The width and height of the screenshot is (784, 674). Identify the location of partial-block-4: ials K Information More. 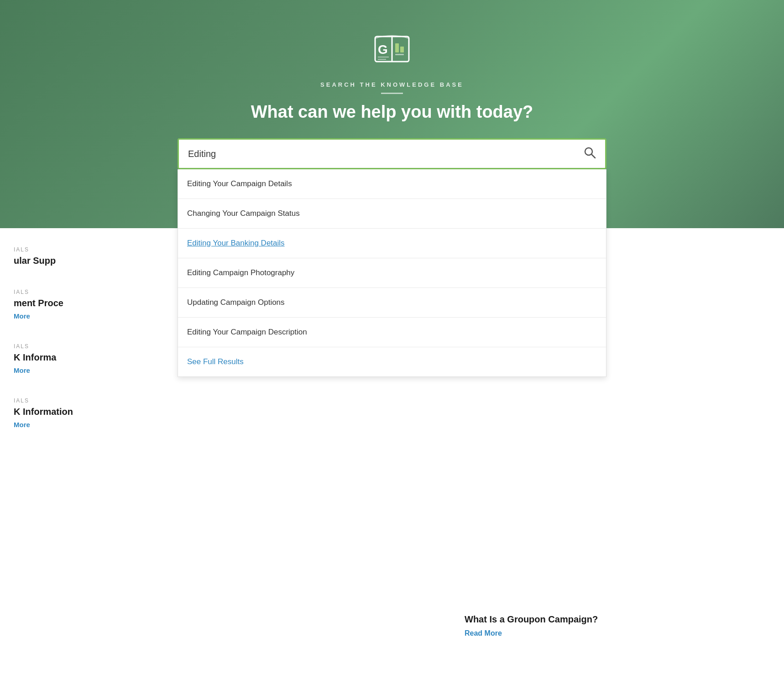
(57, 413).